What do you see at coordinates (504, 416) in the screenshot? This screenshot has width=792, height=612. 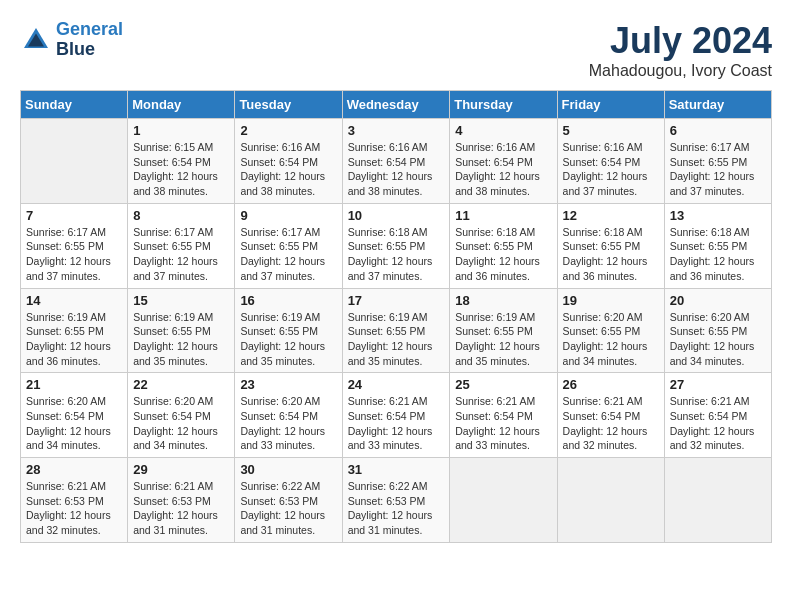 I see `calendar-cell: 25Sunrise: 6:21 AMSunset: 6:54 PMDayligh…` at bounding box center [504, 416].